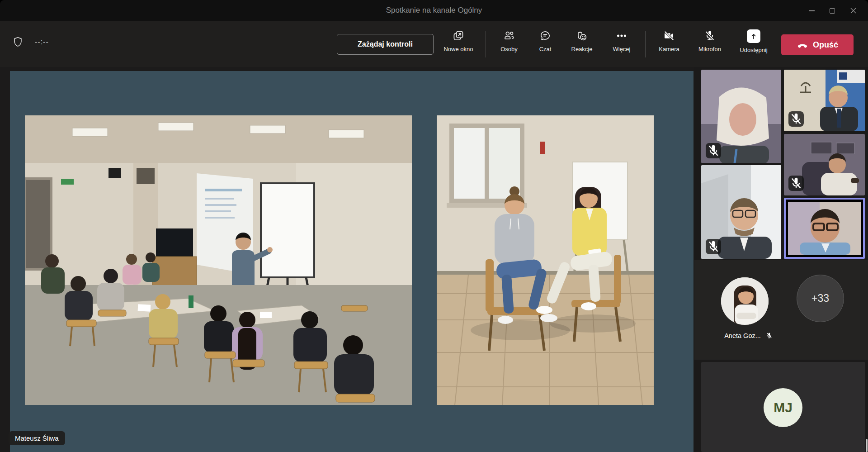  What do you see at coordinates (621, 49) in the screenshot?
I see `more-label: Więcej` at bounding box center [621, 49].